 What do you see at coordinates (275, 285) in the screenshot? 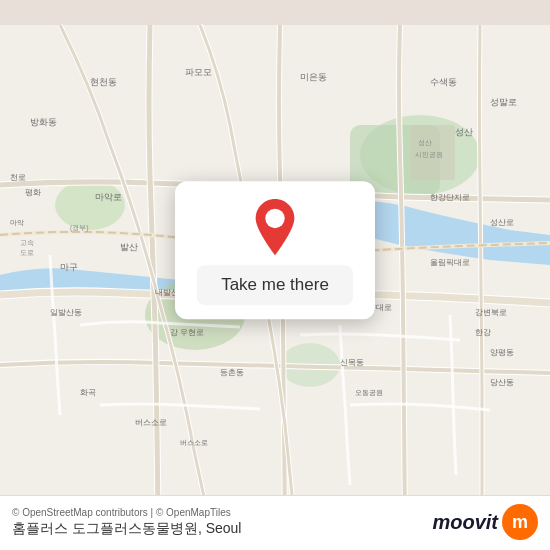
I see `take-me-there-button: Take me there` at bounding box center [275, 285].